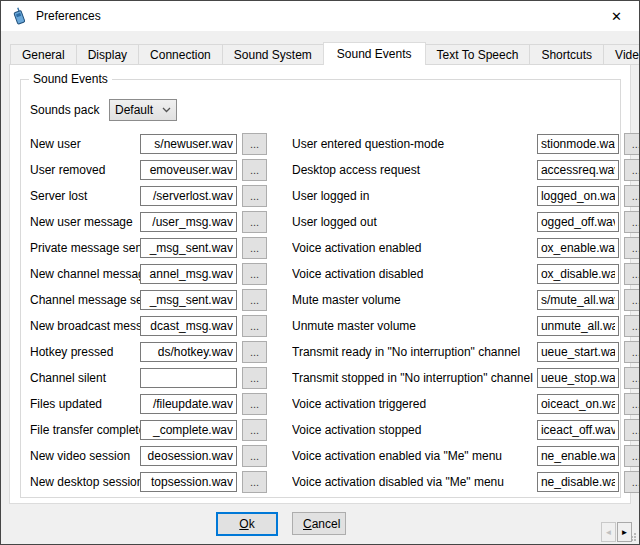  Describe the element at coordinates (85, 248) in the screenshot. I see `sound-event-label: Private message sent` at that location.